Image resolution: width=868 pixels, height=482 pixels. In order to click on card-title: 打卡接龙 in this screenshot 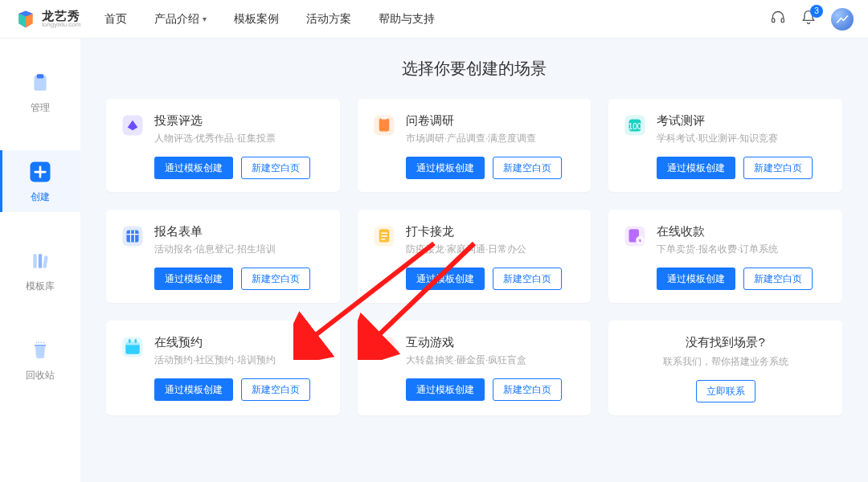, I will do `click(466, 231)`.